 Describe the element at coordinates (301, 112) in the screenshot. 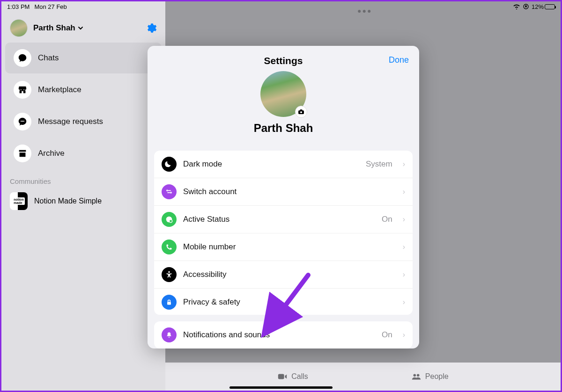

I see `camera-icon` at that location.